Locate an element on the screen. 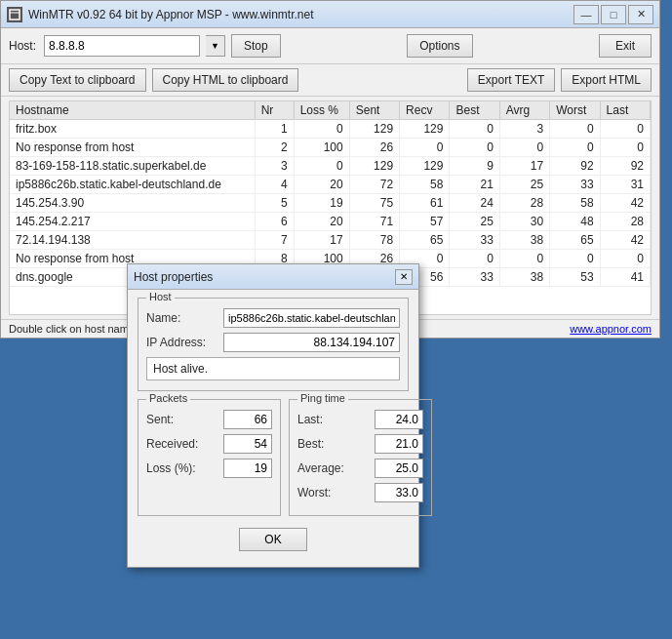 The height and width of the screenshot is (639, 672). table-cell: 58 is located at coordinates (425, 185).